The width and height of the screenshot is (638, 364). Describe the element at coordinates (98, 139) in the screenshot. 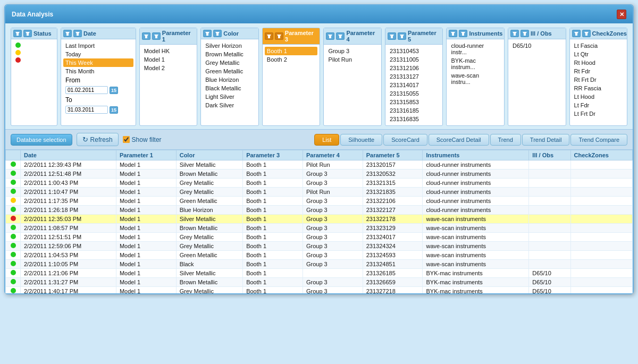

I see `refresh-button: ↻ Refresh` at that location.